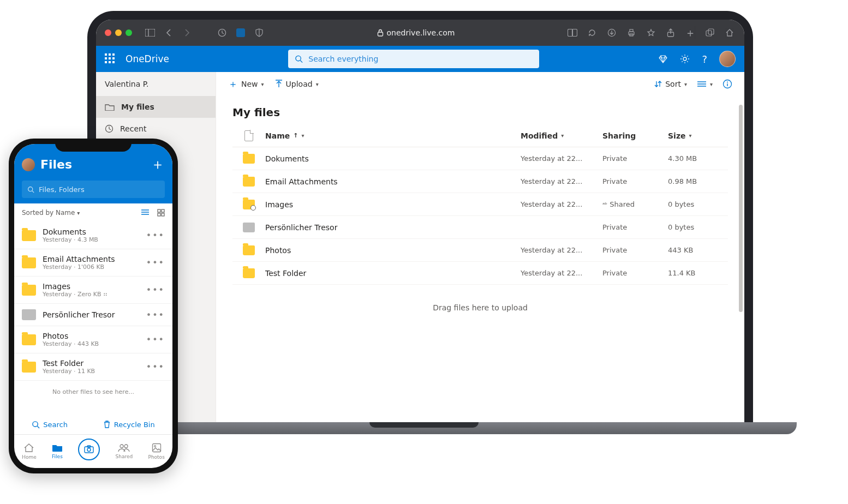  Describe the element at coordinates (133, 129) in the screenshot. I see `sidebar-item-label: Recent` at that location.